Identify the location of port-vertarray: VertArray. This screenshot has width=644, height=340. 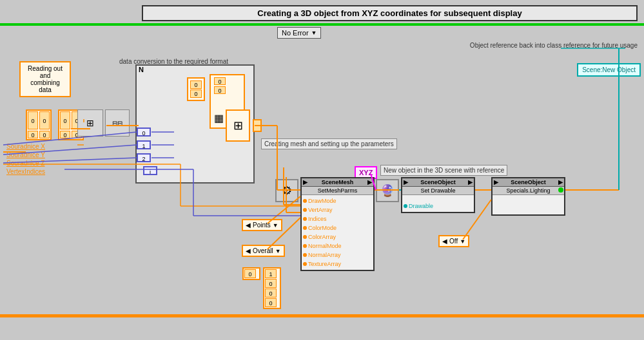
(338, 210).